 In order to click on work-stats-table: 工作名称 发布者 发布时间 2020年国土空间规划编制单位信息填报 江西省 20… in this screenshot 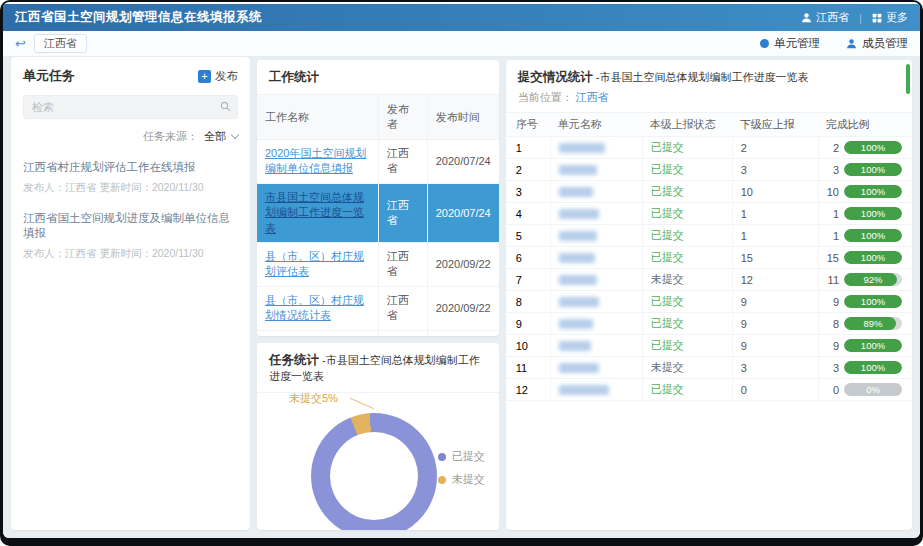, I will do `click(378, 216)`.